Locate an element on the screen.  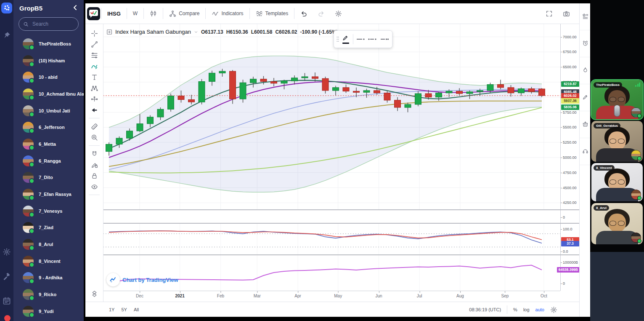
panel-basket-button is located at coordinates (586, 125).